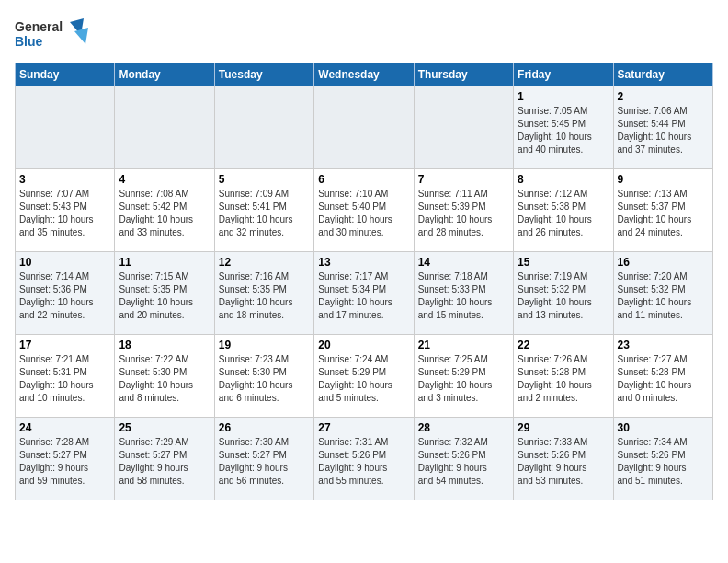  Describe the element at coordinates (364, 75) in the screenshot. I see `calendar-header: SundayMondayTuesdayWednesdayThursdayFrid…` at that location.